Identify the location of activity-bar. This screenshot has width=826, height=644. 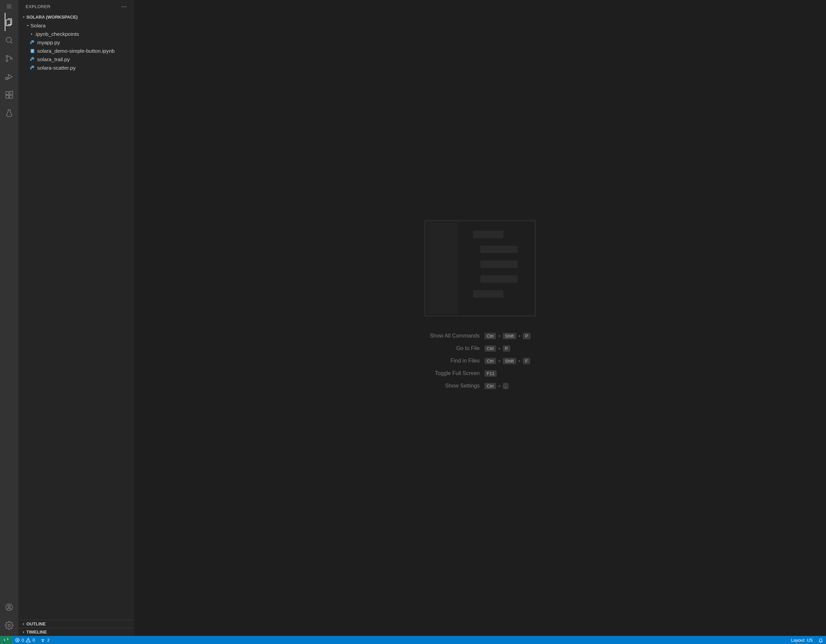
(9, 318).